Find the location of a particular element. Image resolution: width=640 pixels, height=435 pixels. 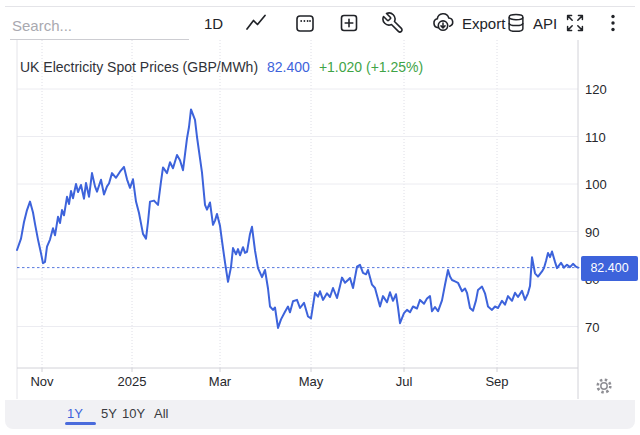

calendar-button is located at coordinates (305, 23).